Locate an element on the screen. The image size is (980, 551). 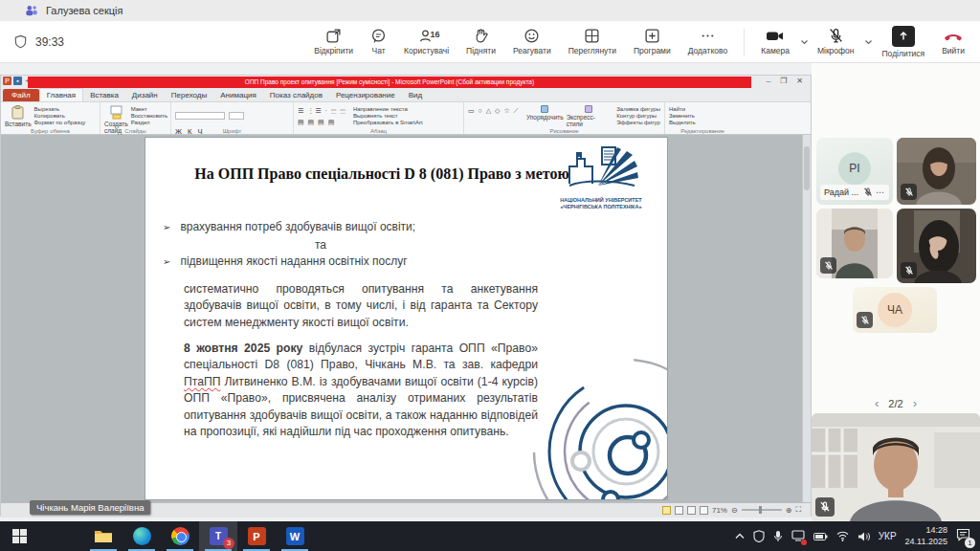
smartart-button: Преобразовать в SmartArt is located at coordinates (389, 122).